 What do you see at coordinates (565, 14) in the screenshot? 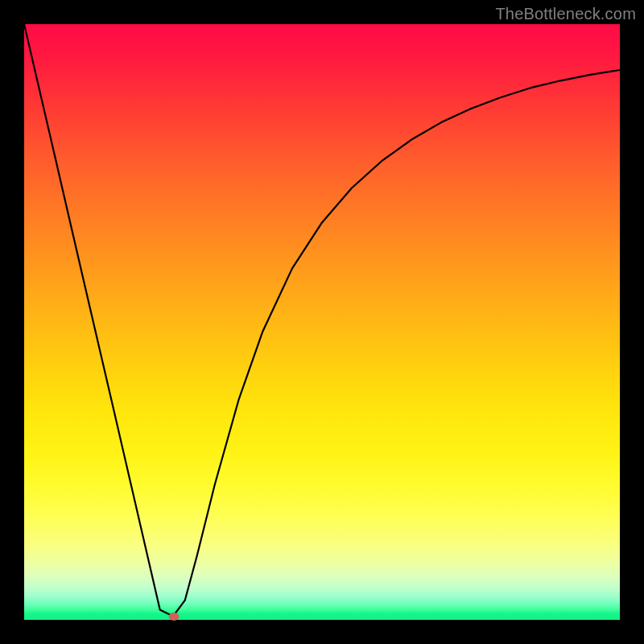
I see `watermark-text: TheBottleneck.com` at bounding box center [565, 14].